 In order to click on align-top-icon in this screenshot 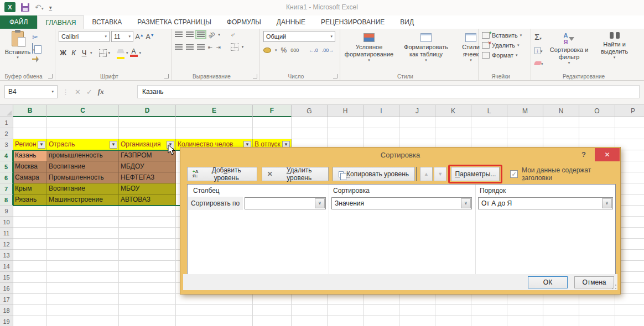, I will do `click(179, 34)`.